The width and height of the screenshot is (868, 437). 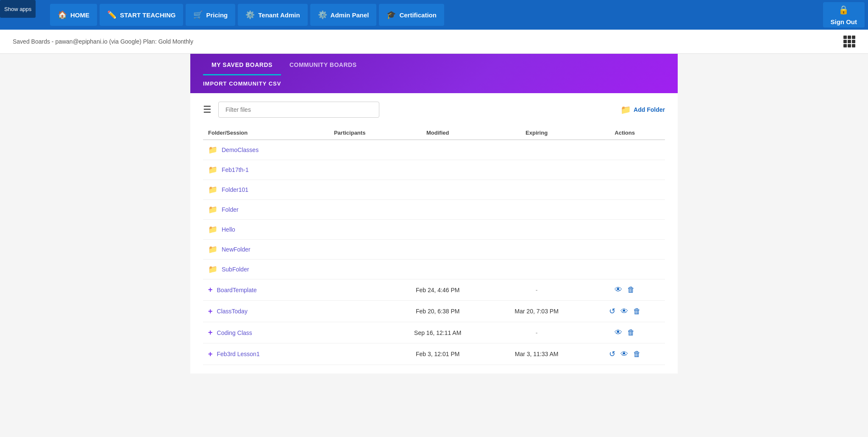 I want to click on import-row: IMPORT COMMUNITY CSV, so click(x=434, y=84).